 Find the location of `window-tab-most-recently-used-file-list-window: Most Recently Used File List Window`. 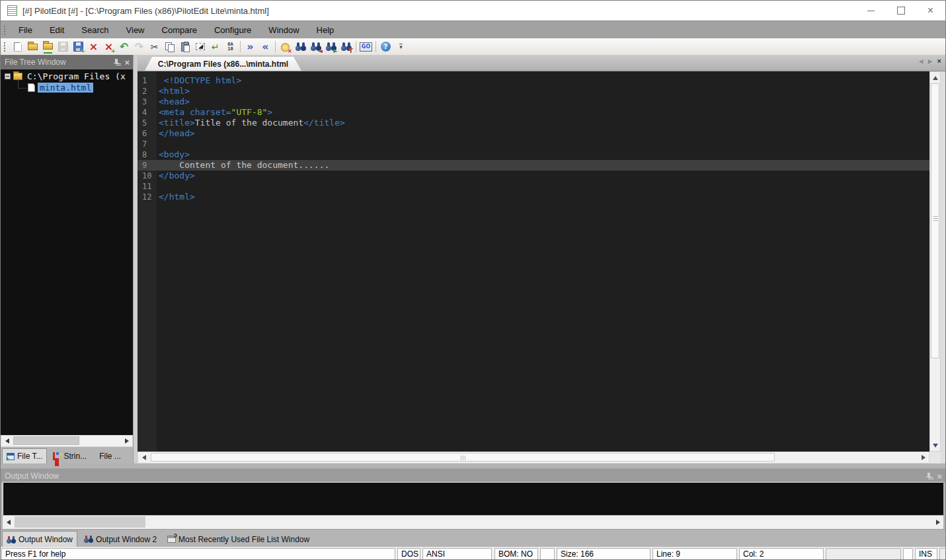

window-tab-most-recently-used-file-list-window: Most Recently Used File List Window is located at coordinates (238, 540).